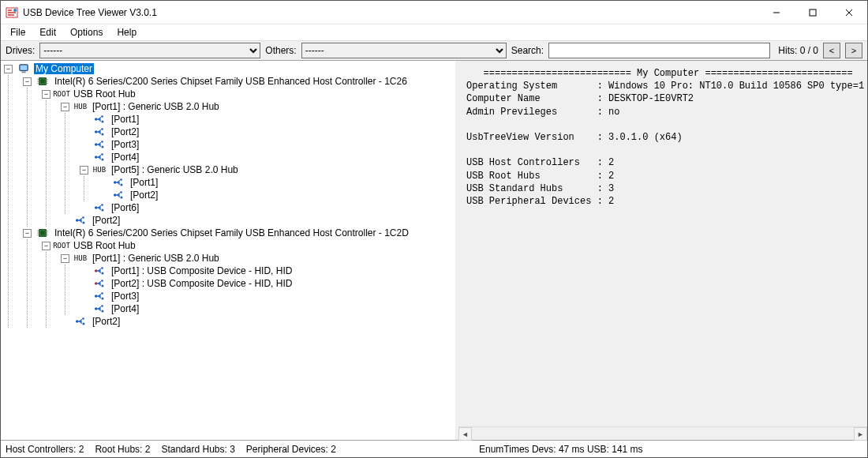 This screenshot has height=458, width=868. Describe the element at coordinates (44, 449) in the screenshot. I see `status-host-controllers: Host Controllers: 2` at that location.